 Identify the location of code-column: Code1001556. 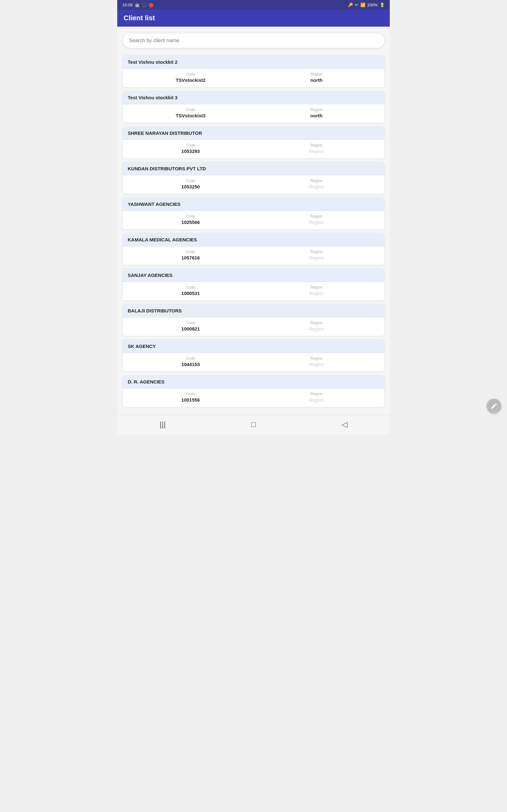
(190, 397).